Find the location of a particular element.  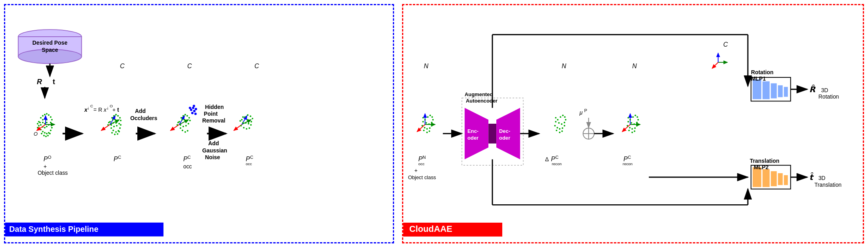

svg-text: = R is located at coordinates (98, 110).